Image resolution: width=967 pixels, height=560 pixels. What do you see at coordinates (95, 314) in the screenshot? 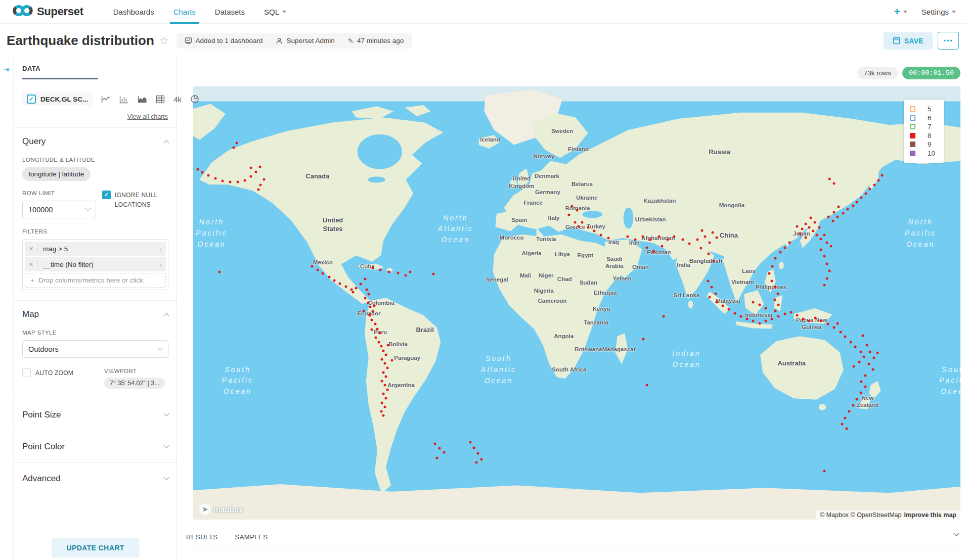
I see `map-section-header: Map` at bounding box center [95, 314].